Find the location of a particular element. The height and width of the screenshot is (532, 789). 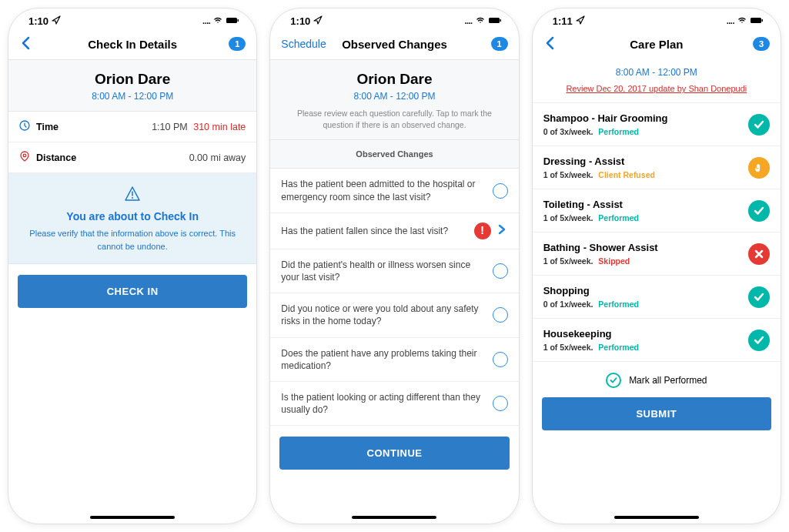

header-instructions: Please review each question carefully. T… is located at coordinates (394, 119).